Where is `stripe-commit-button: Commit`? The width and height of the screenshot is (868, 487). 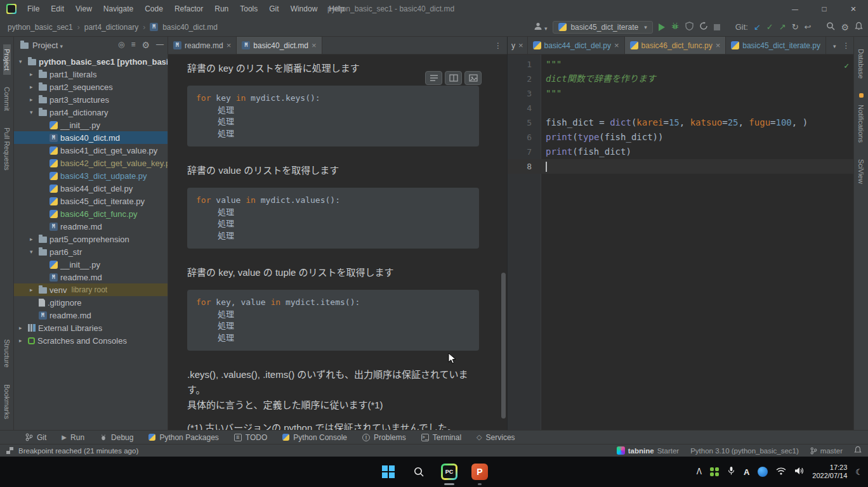 stripe-commit-button: Commit is located at coordinates (7, 99).